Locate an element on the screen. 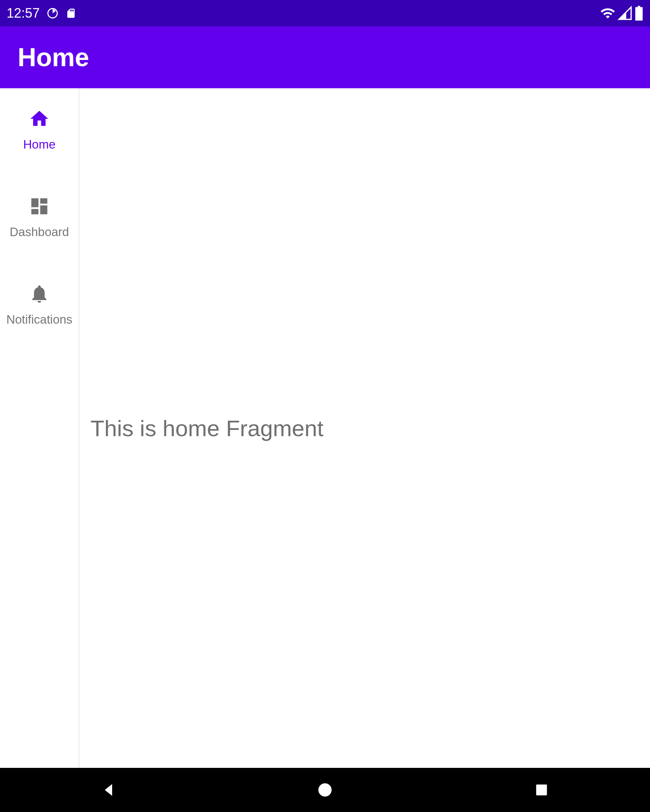 This screenshot has height=812, width=650. nav-label-dashboard: Dashboard is located at coordinates (39, 232).